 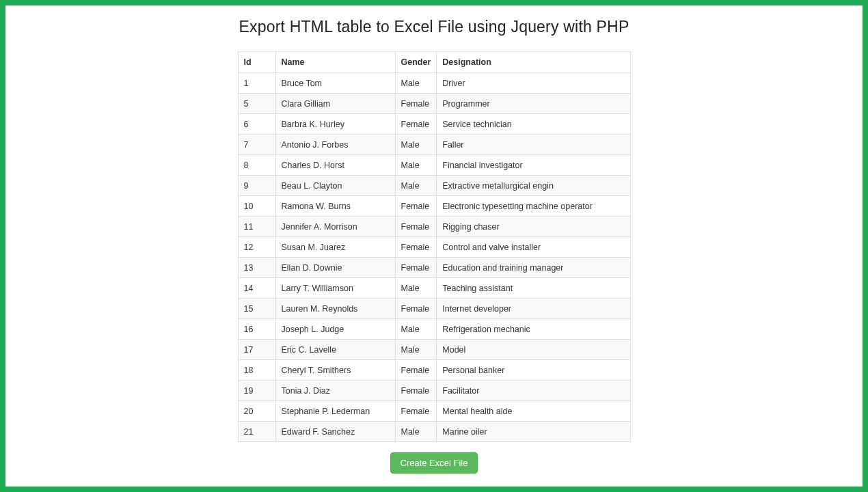 I want to click on cell-name: Edward F. Sanchez, so click(x=335, y=432).